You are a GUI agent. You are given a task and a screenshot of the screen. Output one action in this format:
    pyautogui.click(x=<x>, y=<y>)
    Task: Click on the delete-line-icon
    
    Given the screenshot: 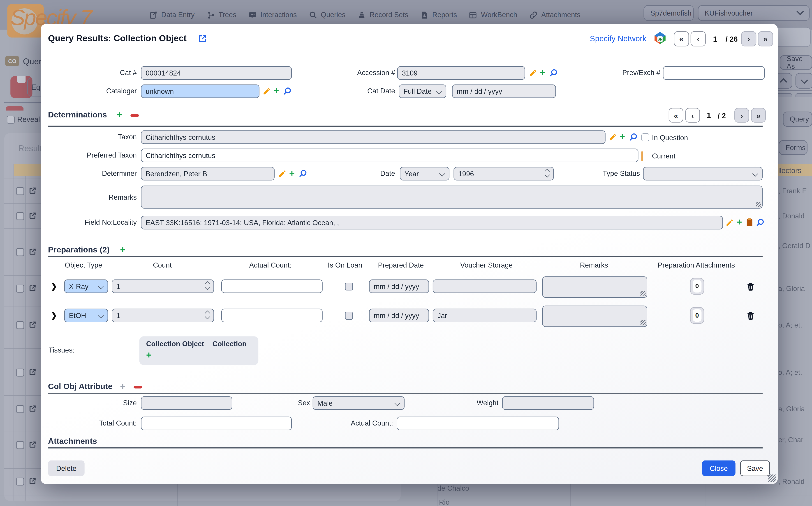 What is the action you would take?
    pyautogui.click(x=15, y=108)
    